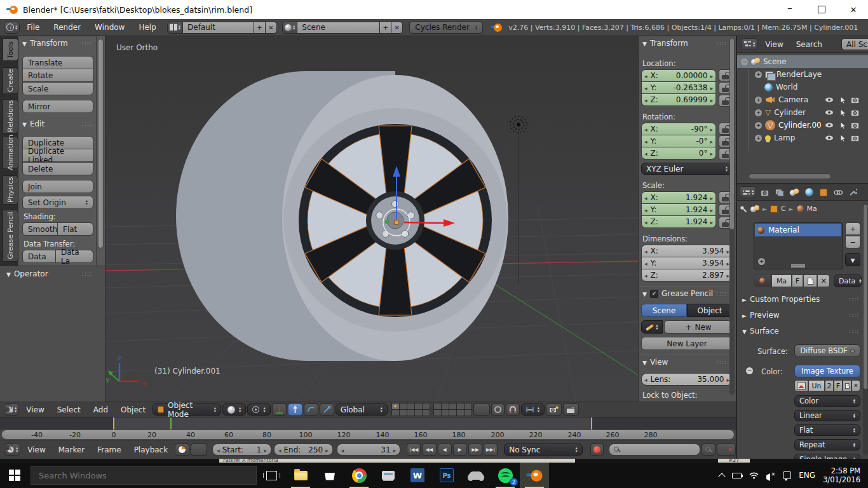  What do you see at coordinates (505, 475) in the screenshot?
I see `spotify-button: 2` at bounding box center [505, 475].